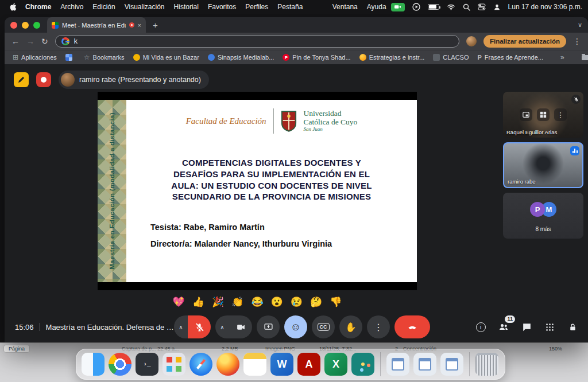  Describe the element at coordinates (560, 115) in the screenshot. I see `tile-more-button: ⋮` at that location.